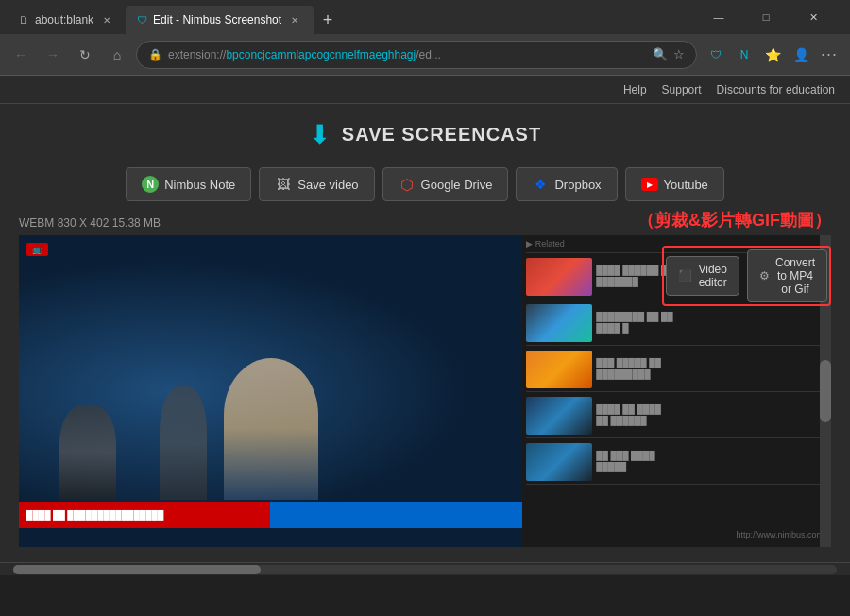 The height and width of the screenshot is (616, 850). I want to click on action-buttons-highlight: ⬛ Video editor ⚙ Convert to MP4 or Gif, so click(746, 276).